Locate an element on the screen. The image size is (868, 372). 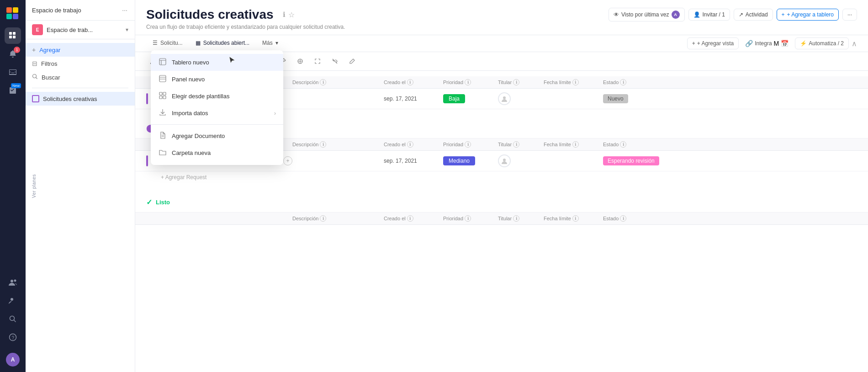
menu-label-tablero: Tablero nuevo is located at coordinates (191, 62).